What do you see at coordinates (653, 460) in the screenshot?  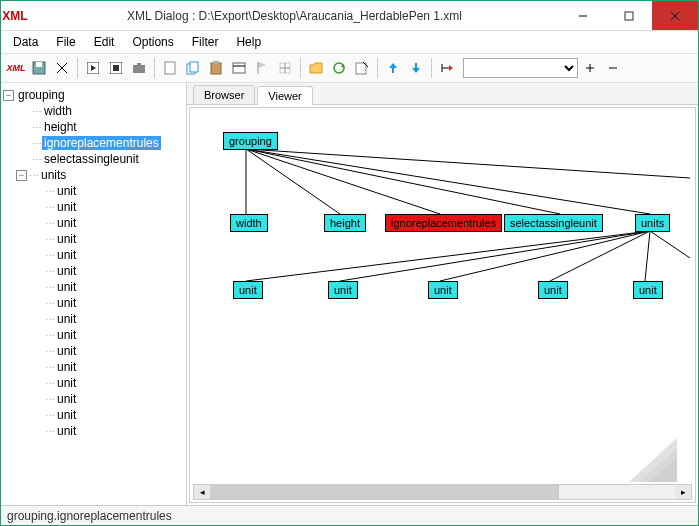 I see `watermark-icon` at bounding box center [653, 460].